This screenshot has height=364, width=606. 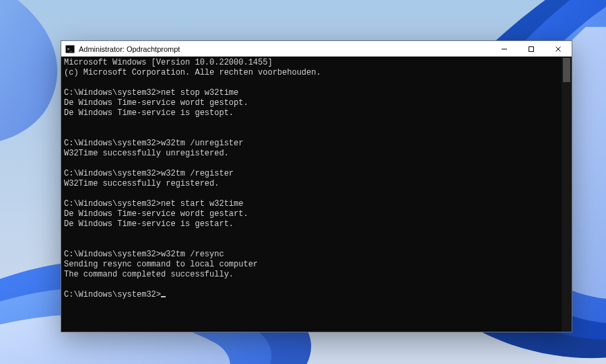 What do you see at coordinates (311, 153) in the screenshot?
I see `terminal-line: W32Time successfully unregistered.` at bounding box center [311, 153].